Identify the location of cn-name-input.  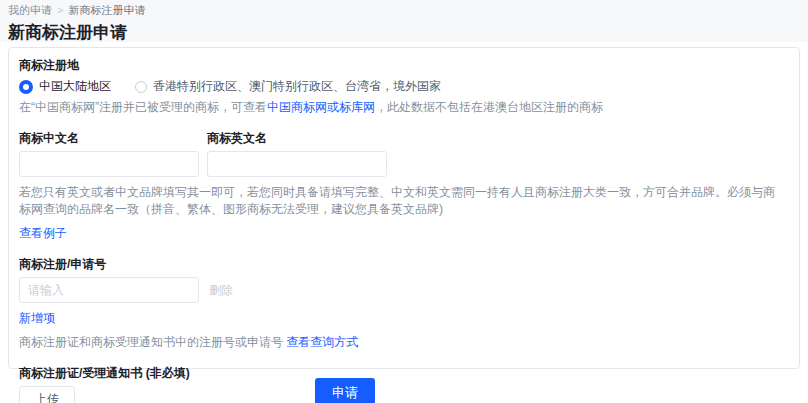
(109, 164).